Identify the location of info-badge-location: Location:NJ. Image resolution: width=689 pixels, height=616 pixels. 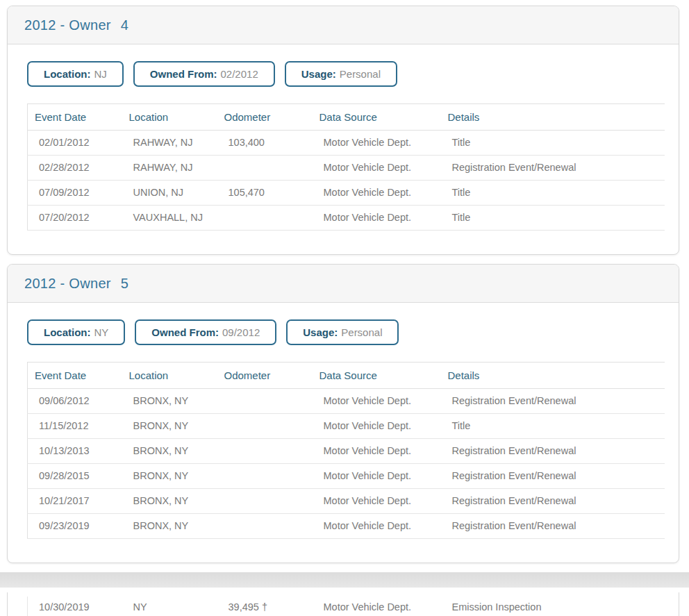
(75, 74).